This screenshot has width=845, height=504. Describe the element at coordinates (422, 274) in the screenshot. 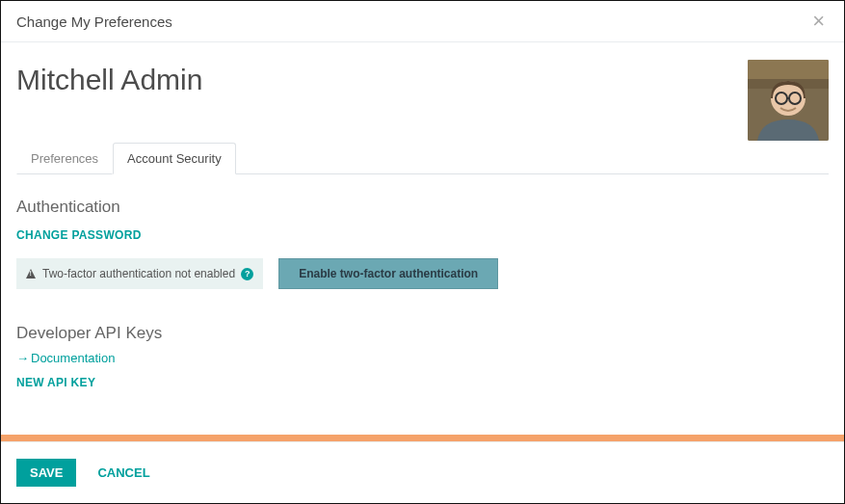

I see `twofa-row: Two-factor authentication not enabled ? …` at that location.